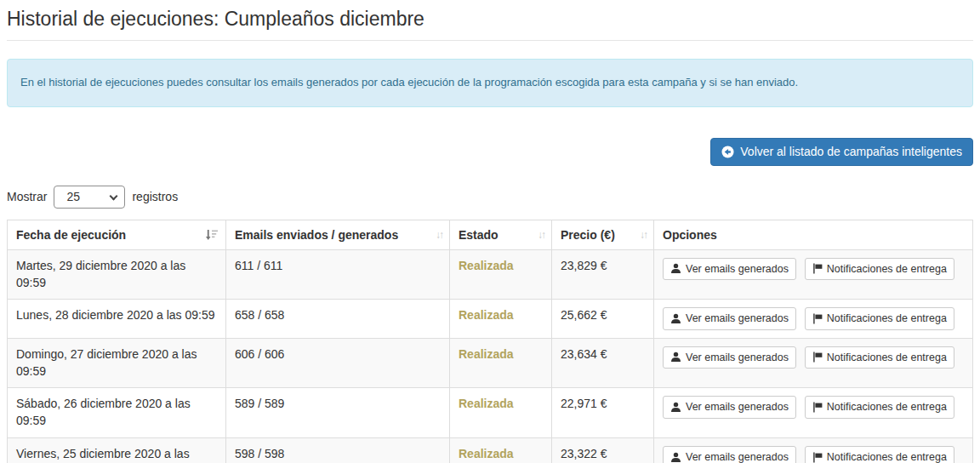 The height and width of the screenshot is (463, 980). What do you see at coordinates (71, 235) in the screenshot?
I see `column-label: Fecha de ejecución` at bounding box center [71, 235].